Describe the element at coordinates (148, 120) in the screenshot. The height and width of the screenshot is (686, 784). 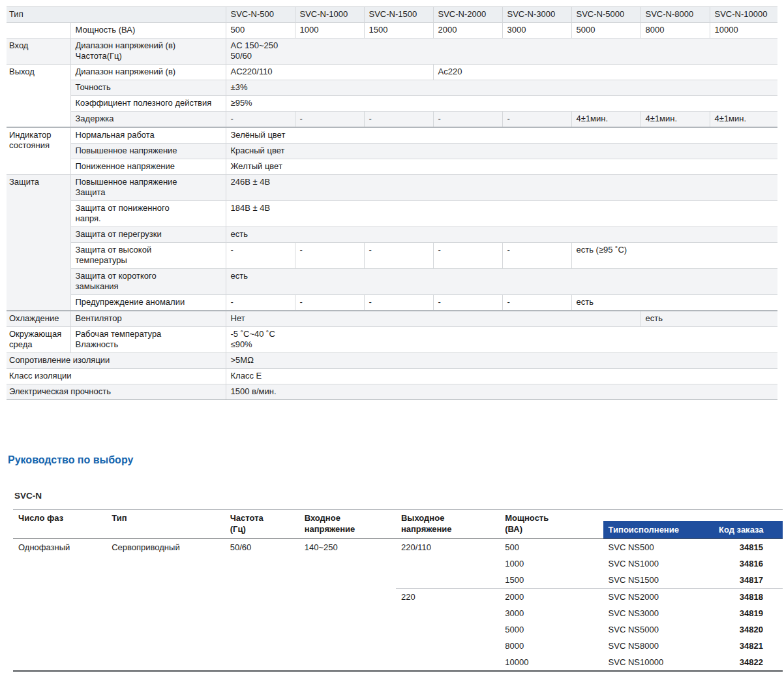
I see `row-parameter: Задержка` at that location.